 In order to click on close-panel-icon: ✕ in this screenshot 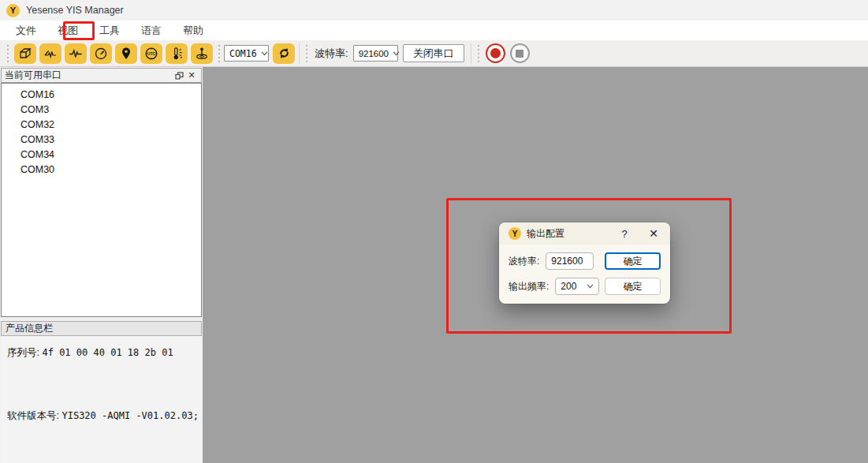, I will do `click(192, 76)`.